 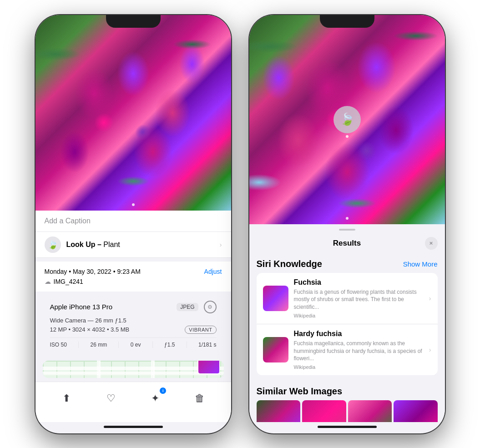 What do you see at coordinates (359, 334) in the screenshot?
I see `hardy-title: Hardy fuchsia` at bounding box center [359, 334].